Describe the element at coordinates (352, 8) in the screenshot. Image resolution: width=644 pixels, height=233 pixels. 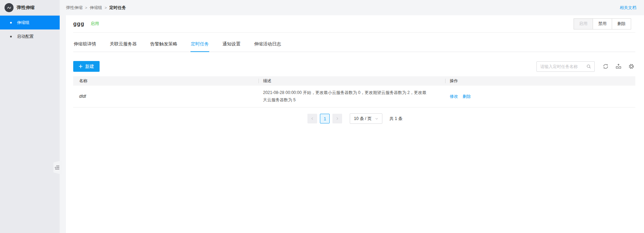
I see `top-strip: 弹性伸缩 > 伸缩组 > 定时任务 相关文档` at that location.